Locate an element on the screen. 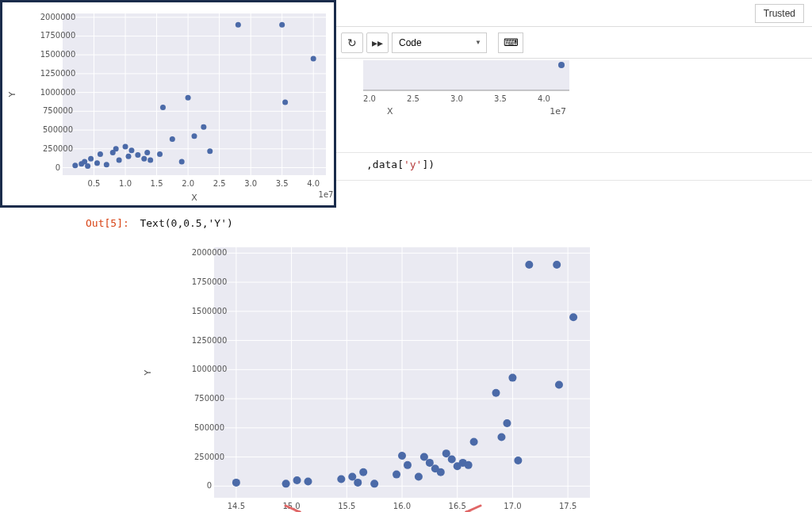 The width and height of the screenshot is (812, 512). cell-type-select: Code is located at coordinates (439, 43).